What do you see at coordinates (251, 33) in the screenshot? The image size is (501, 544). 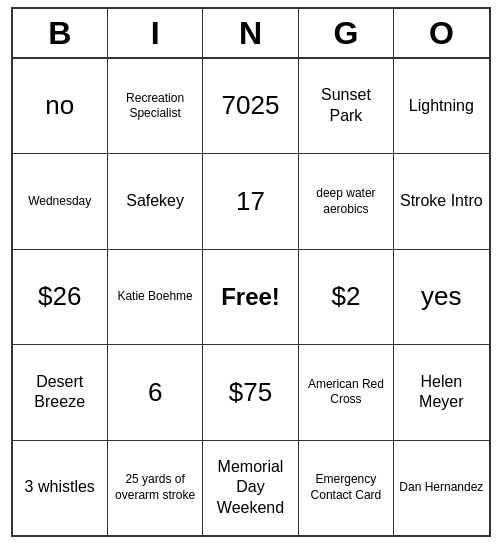 I see `bingo-header: BINGO` at bounding box center [251, 33].